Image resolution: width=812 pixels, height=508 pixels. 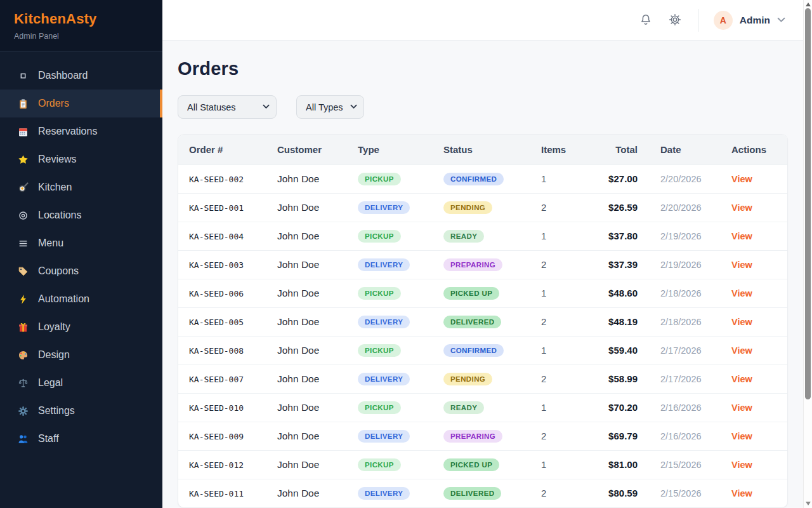 I want to click on sidebar-item-label: Loyalty, so click(x=55, y=327).